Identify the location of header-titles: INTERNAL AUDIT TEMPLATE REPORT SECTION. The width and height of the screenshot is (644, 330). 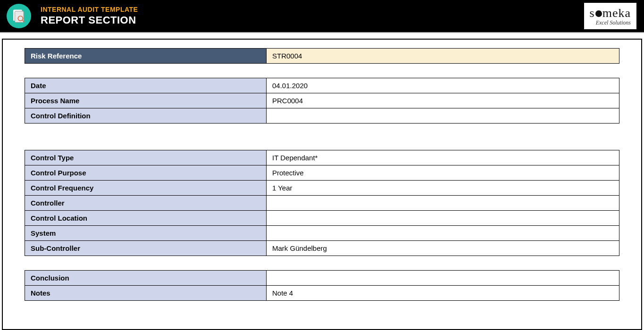
(89, 16).